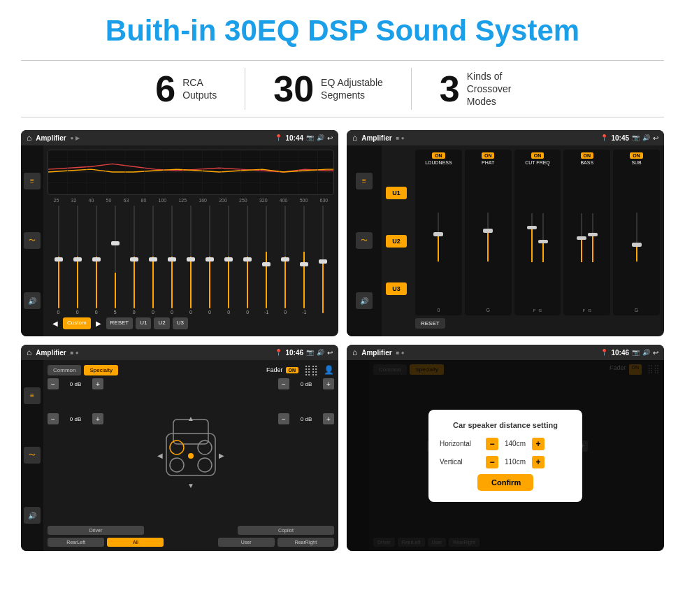 This screenshot has height=616, width=685. What do you see at coordinates (32, 456) in the screenshot?
I see `fader-sidebar: ≡ 〜 🔊` at bounding box center [32, 456].